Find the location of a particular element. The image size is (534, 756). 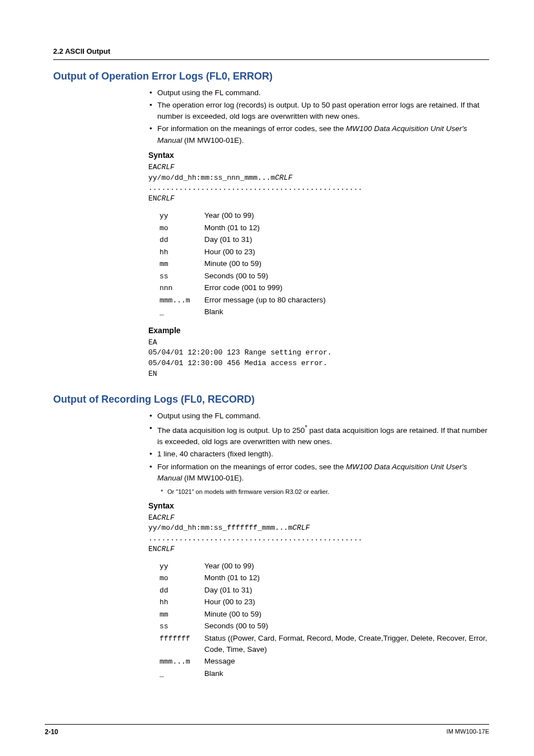

def-val: Error code (001 to 999) is located at coordinates (243, 288).